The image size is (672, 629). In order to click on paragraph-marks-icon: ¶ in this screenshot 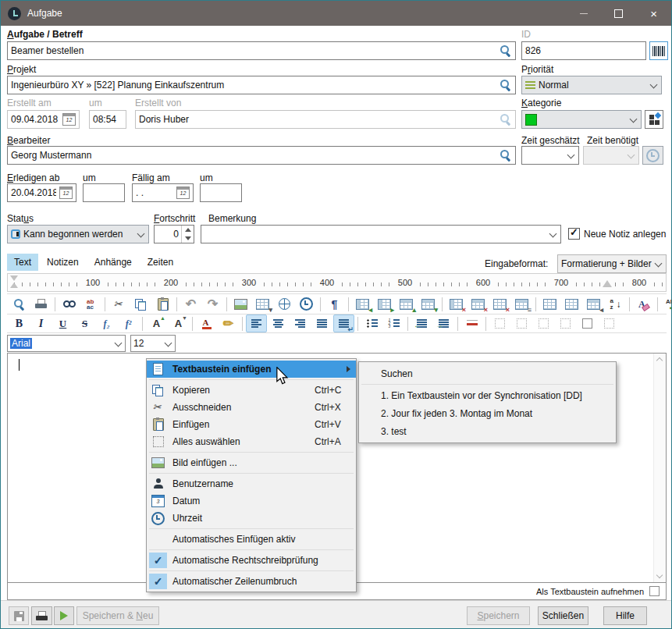, I will do `click(334, 304)`.